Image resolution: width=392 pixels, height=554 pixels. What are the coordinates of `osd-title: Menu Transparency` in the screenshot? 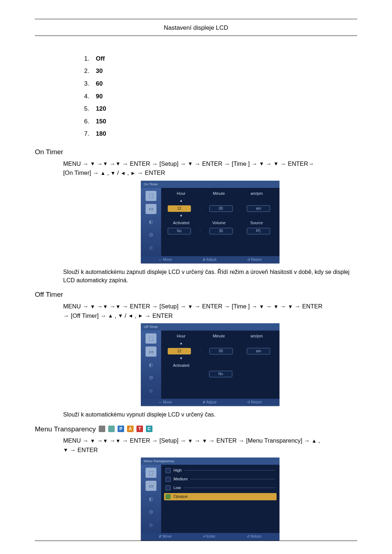 It's located at (210, 461).